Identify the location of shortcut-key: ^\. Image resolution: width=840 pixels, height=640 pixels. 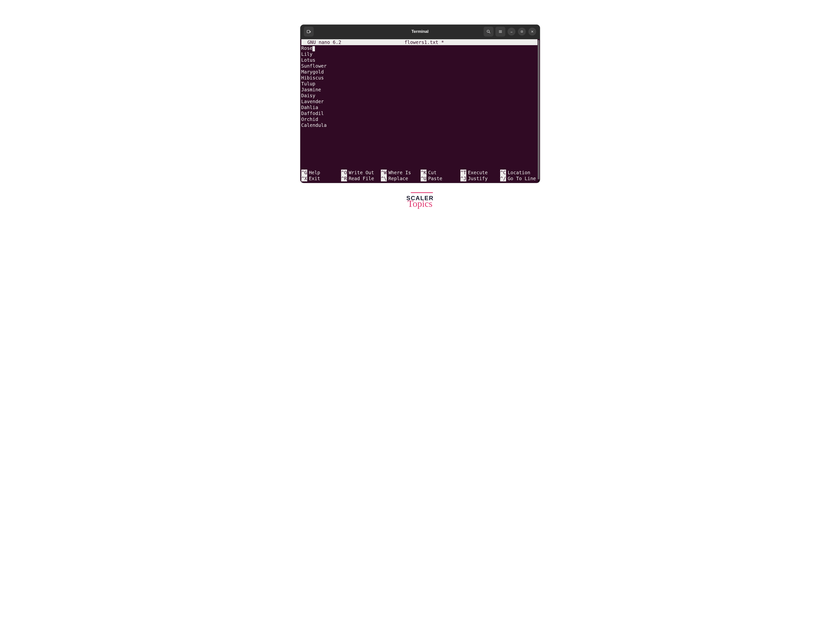
(384, 178).